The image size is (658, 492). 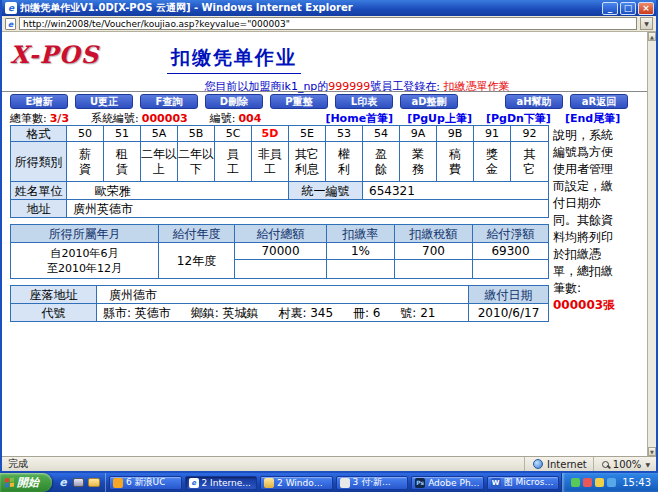 What do you see at coordinates (234, 102) in the screenshot?
I see `delete-button: D刪除` at bounding box center [234, 102].